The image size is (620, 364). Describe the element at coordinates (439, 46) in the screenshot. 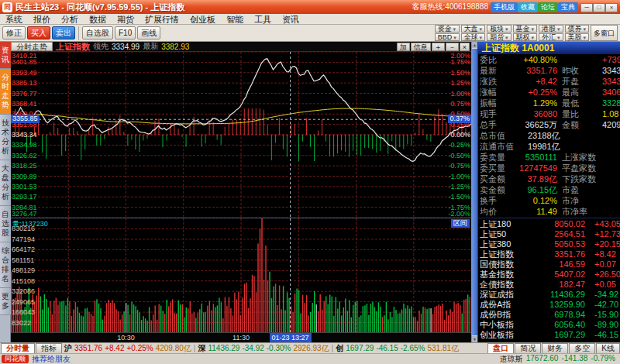

I see `zoom-in-button: ＋` at that location.